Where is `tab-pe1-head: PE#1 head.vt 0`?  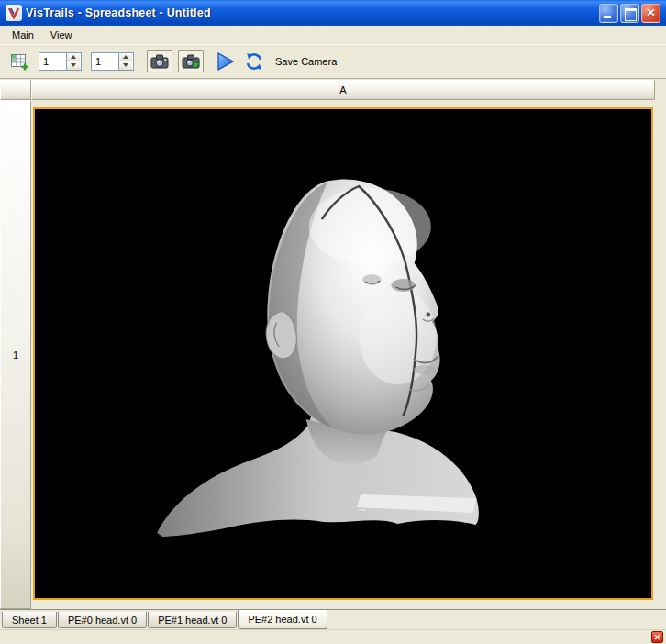 tab-pe1-head: PE#1 head.vt 0 is located at coordinates (193, 620).